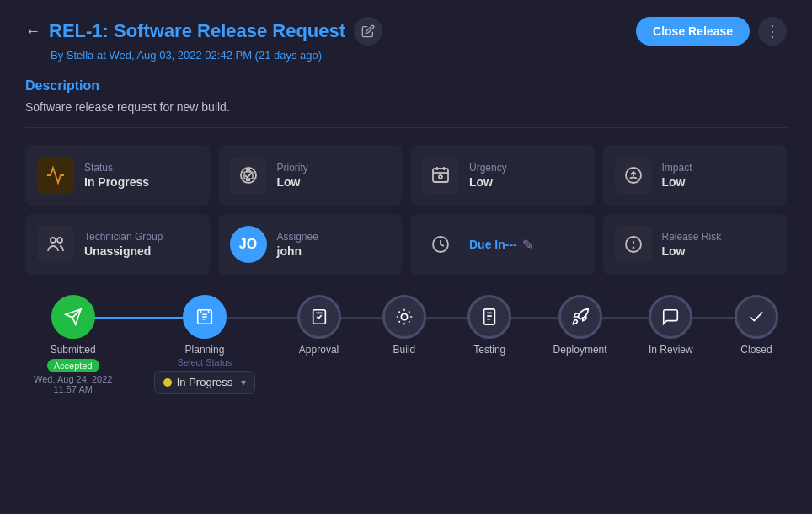 This screenshot has width=812, height=514. What do you see at coordinates (318, 350) in the screenshot?
I see `approval-label: Approval` at bounding box center [318, 350].